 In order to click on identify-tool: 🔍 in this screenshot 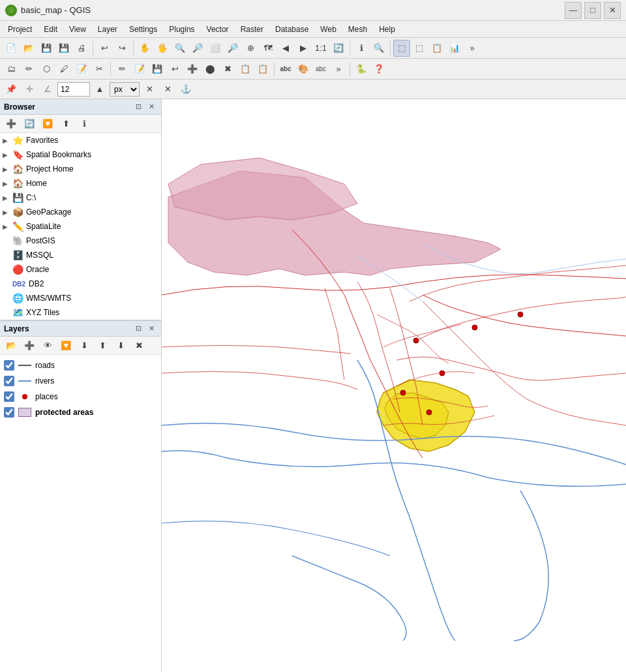, I will do `click(379, 48)`.